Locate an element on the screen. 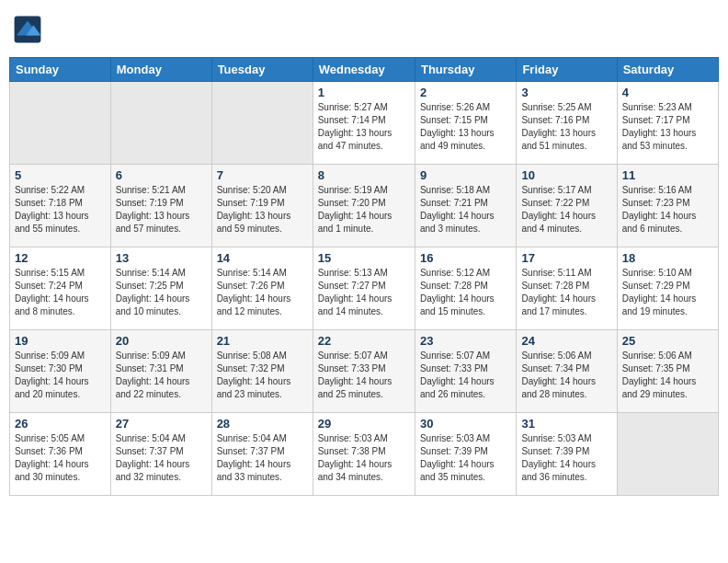 The width and height of the screenshot is (728, 563). calendar-day-header: Friday is located at coordinates (566, 70).